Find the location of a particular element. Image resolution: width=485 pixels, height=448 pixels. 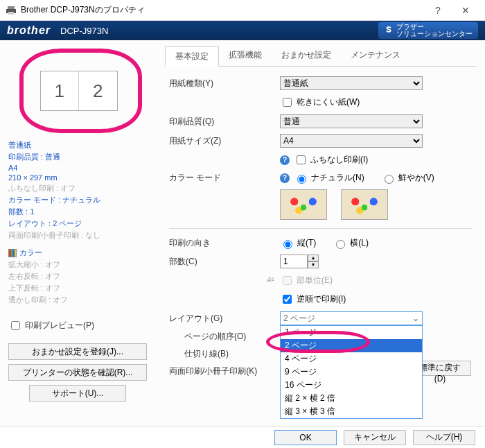

layout-option: 2 ページ is located at coordinates (351, 345).